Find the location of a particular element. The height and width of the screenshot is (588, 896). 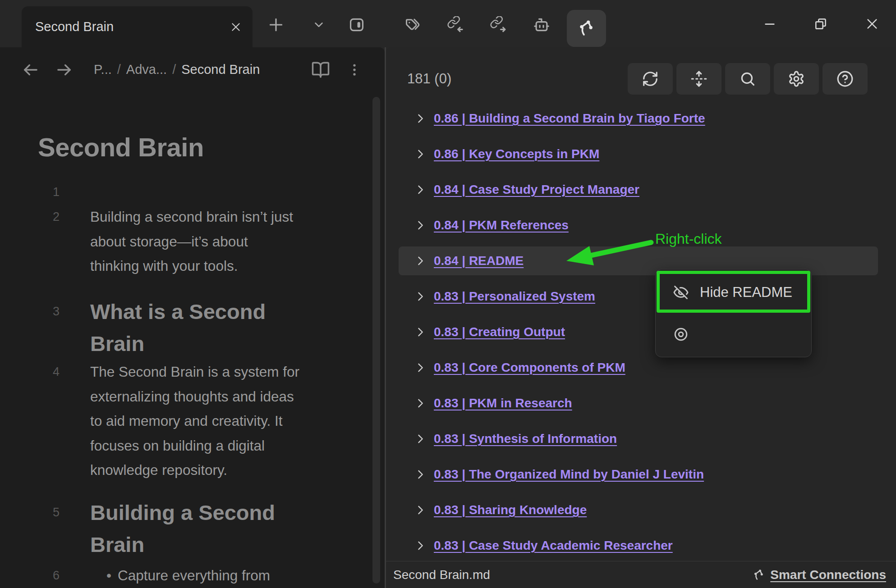

connection-item: 0.83 | Sharing Knowledge is located at coordinates (639, 510).